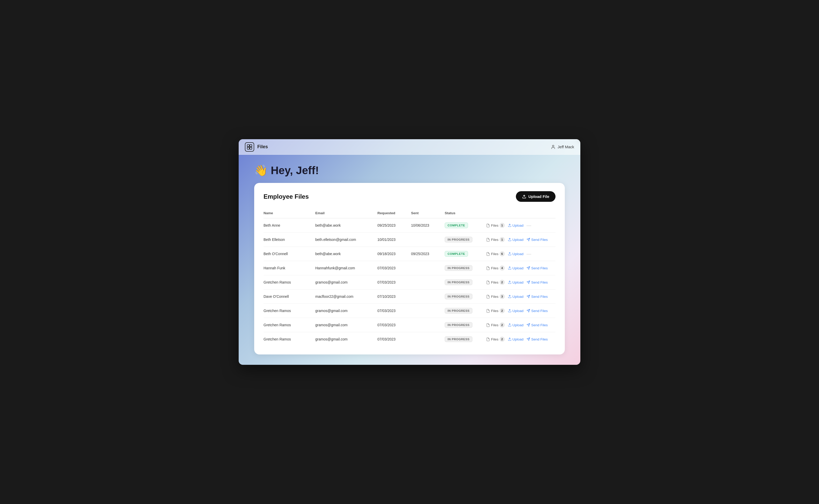  Describe the element at coordinates (410, 269) in the screenshot. I see `employee-files-card: Employee Files Upload File Name Email Re…` at that location.